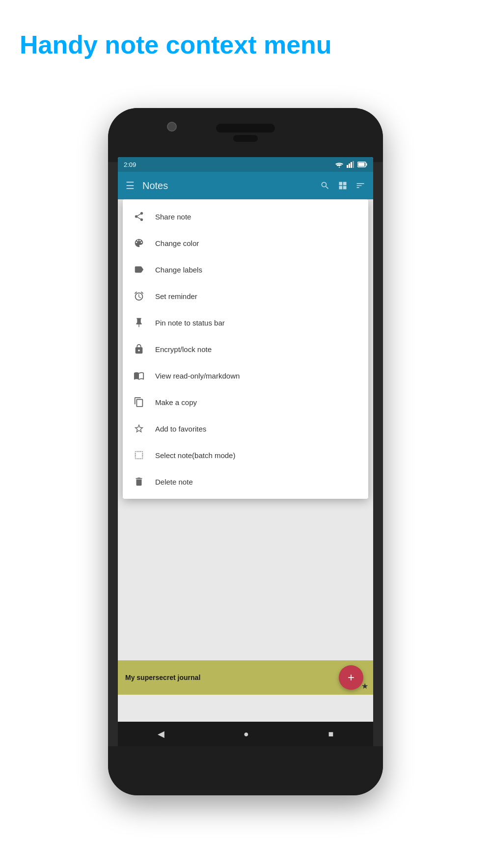  I want to click on star-icon, so click(139, 429).